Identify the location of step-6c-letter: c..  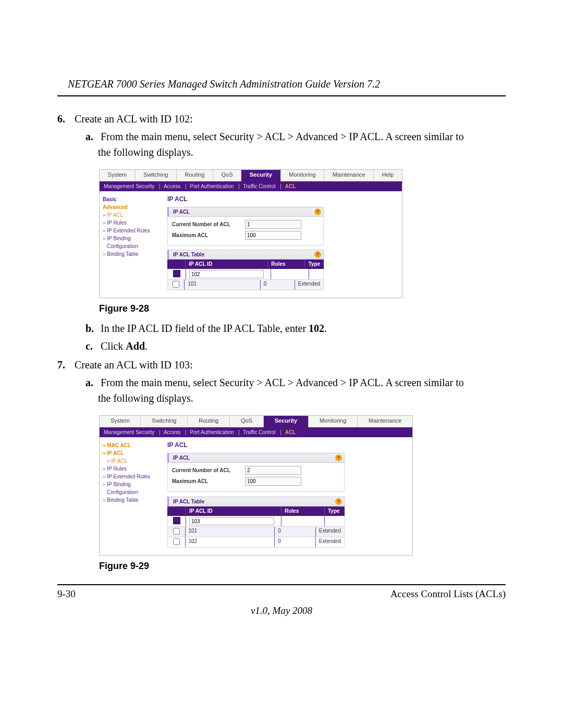
(92, 346).